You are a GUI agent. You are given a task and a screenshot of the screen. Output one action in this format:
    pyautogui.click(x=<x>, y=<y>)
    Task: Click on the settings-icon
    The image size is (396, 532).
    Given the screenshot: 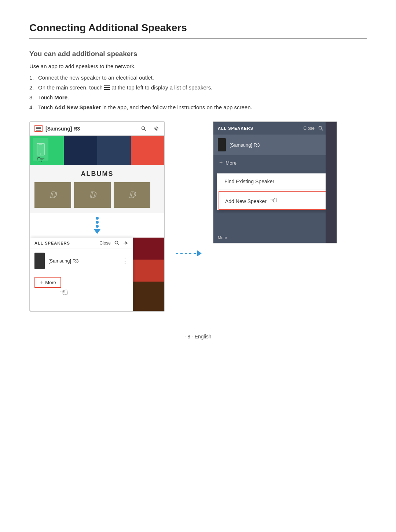 What is the action you would take?
    pyautogui.click(x=156, y=129)
    